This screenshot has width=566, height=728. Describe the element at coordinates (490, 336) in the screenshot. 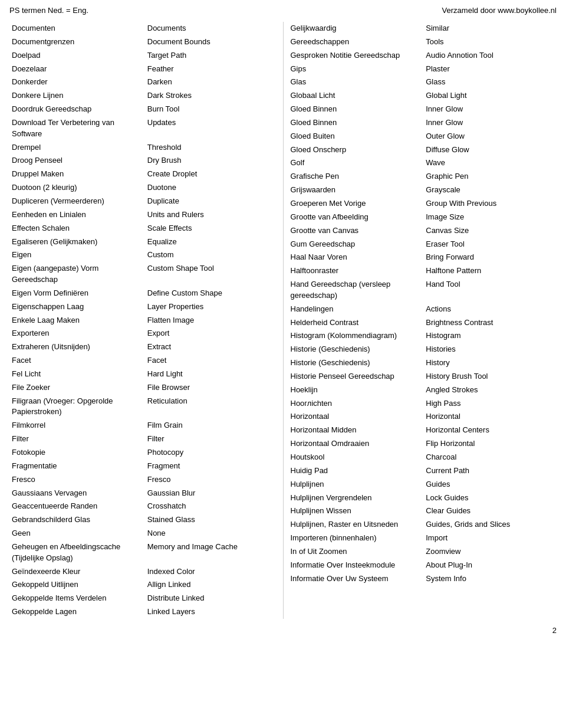

I see `right-en-term: Histogram` at that location.